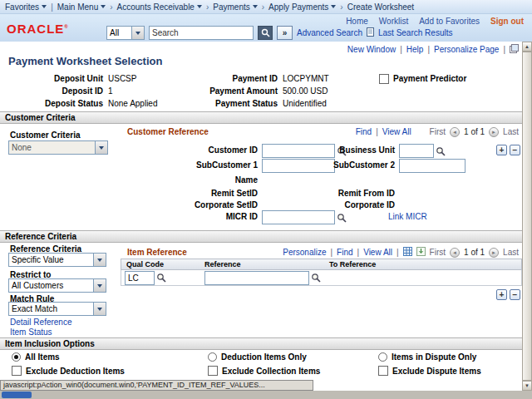 The height and width of the screenshot is (399, 532). Describe the element at coordinates (163, 264) in the screenshot. I see `qual-code-column-header: Qual Code` at that location.